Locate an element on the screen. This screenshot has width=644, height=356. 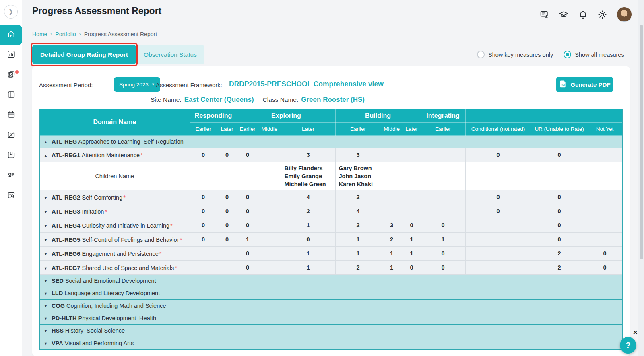
table-head: Domain NameRespondingExploringBuildingIn… is located at coordinates (331, 122).